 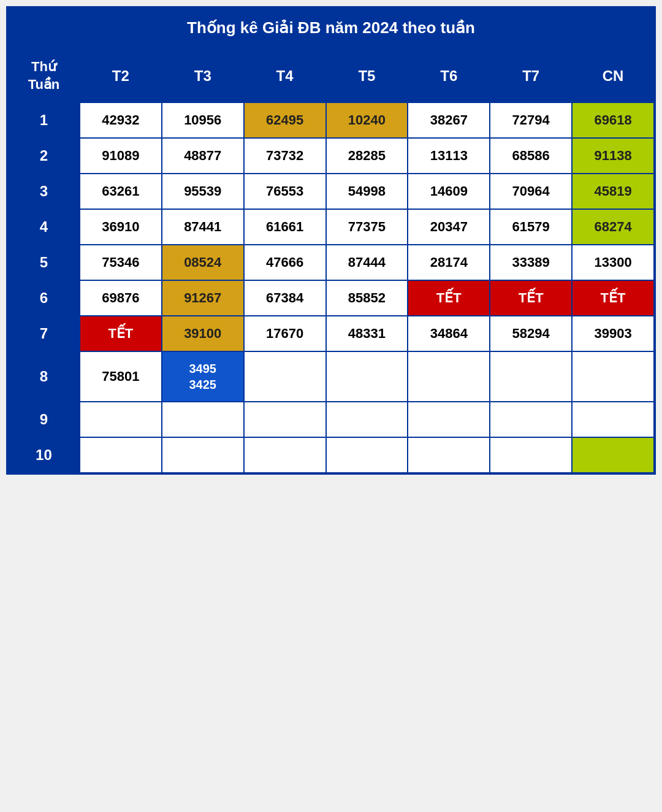 What do you see at coordinates (203, 227) in the screenshot?
I see `cell-t3: 87441` at bounding box center [203, 227].